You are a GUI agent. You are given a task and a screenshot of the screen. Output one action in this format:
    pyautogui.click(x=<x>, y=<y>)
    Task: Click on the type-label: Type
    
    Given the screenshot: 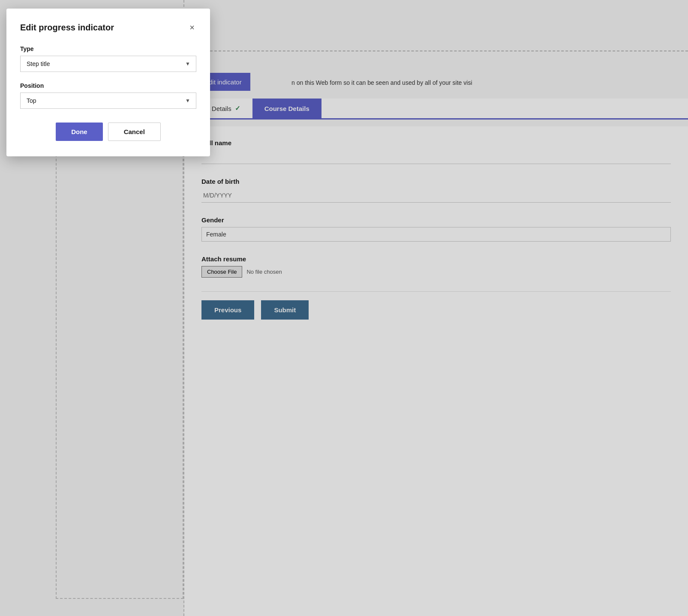 What is the action you would take?
    pyautogui.click(x=108, y=49)
    